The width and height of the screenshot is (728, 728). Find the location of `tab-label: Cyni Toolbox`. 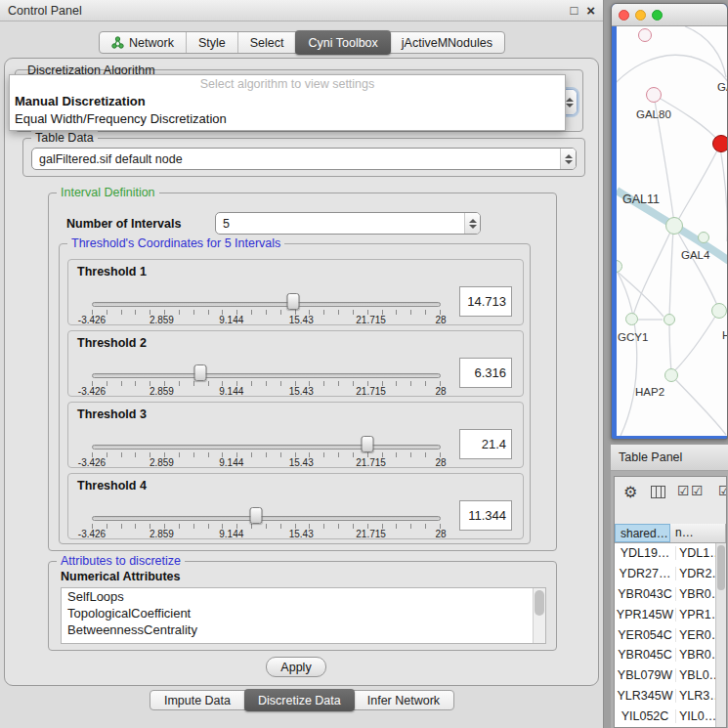

tab-label: Cyni Toolbox is located at coordinates (342, 43).